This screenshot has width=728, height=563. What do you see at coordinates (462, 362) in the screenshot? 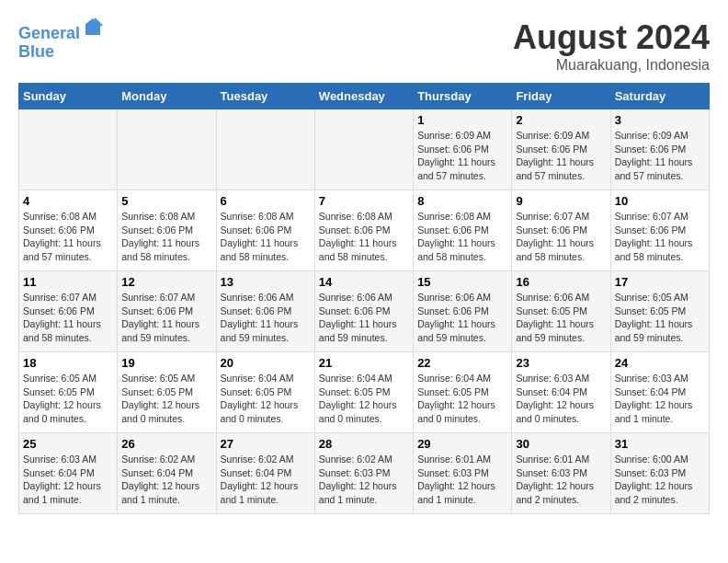
I see `day-number: 22` at bounding box center [462, 362].